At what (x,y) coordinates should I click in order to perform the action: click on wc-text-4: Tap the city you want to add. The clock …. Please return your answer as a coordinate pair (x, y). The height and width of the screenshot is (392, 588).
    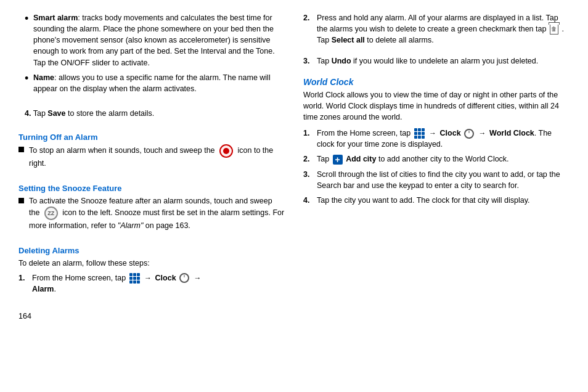
    Looking at the image, I should click on (423, 200).